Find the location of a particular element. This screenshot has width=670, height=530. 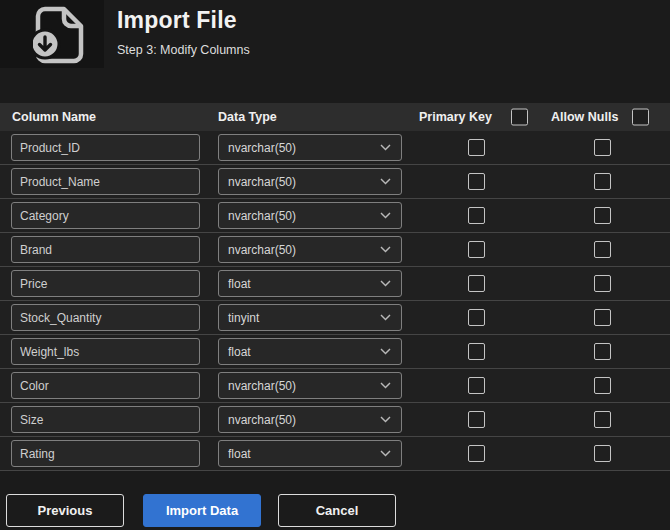

import-file-icon is located at coordinates (52, 34).